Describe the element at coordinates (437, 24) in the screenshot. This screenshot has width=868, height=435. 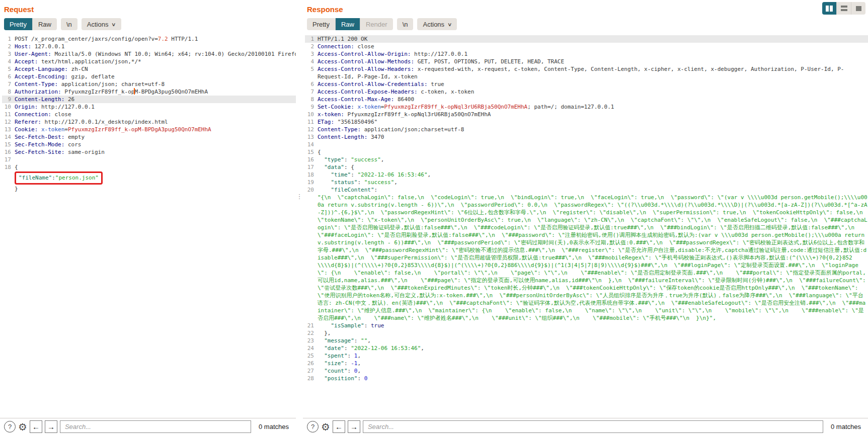
I see `tab-group: Actions∨` at that location.